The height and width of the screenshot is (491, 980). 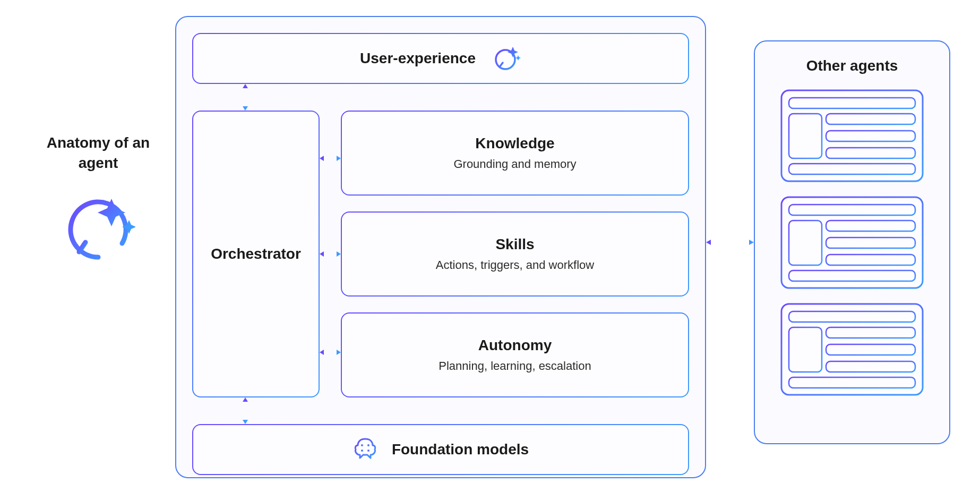 I want to click on arrow-ux-orchestrator, so click(x=245, y=97).